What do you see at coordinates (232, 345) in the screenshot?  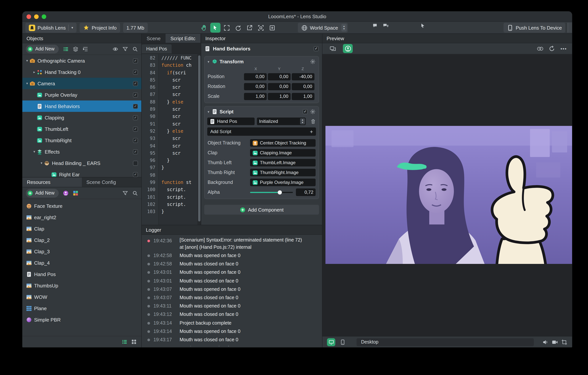 I see `log-entry: 19:43:27Mouth was opened on face 0` at bounding box center [232, 345].